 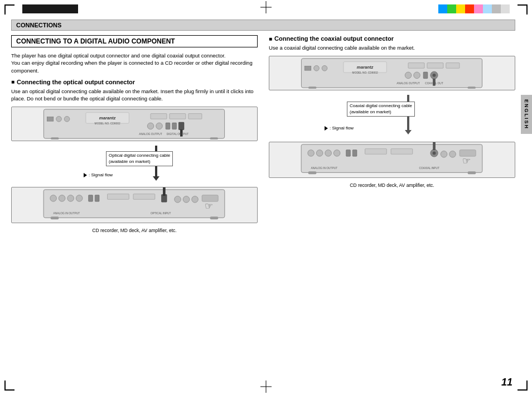 What do you see at coordinates (392, 117) in the screenshot?
I see `coaxial-cable-area: Coaxial digital connecting cable (availa…` at bounding box center [392, 117].